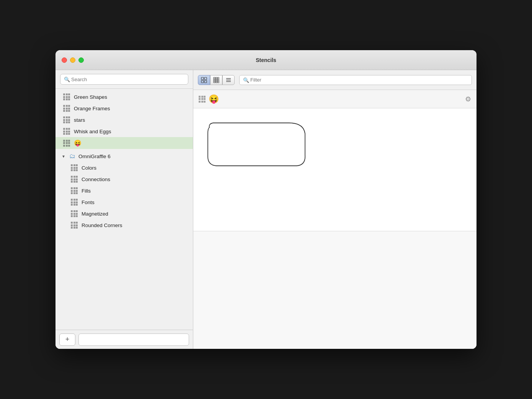  What do you see at coordinates (67, 340) in the screenshot?
I see `add-stencil-button: +` at bounding box center [67, 340].